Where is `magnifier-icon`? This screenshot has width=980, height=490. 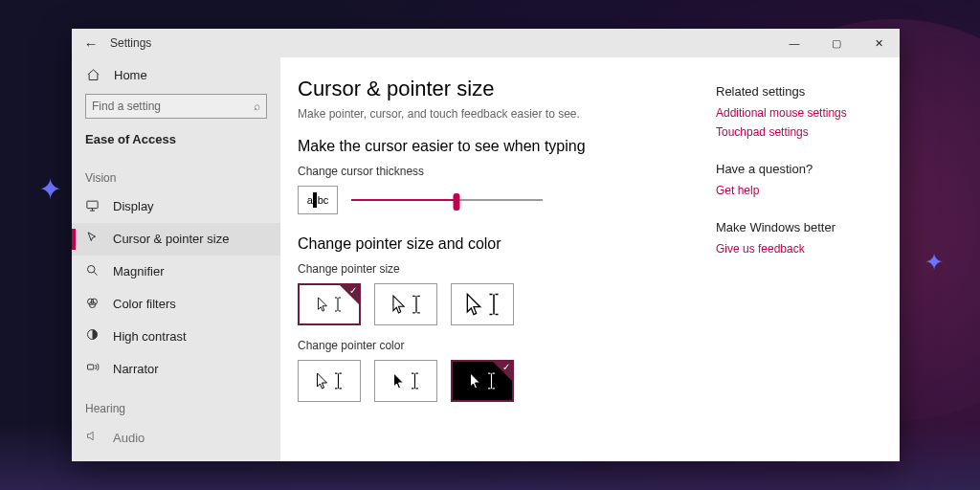 magnifier-icon is located at coordinates (92, 272).